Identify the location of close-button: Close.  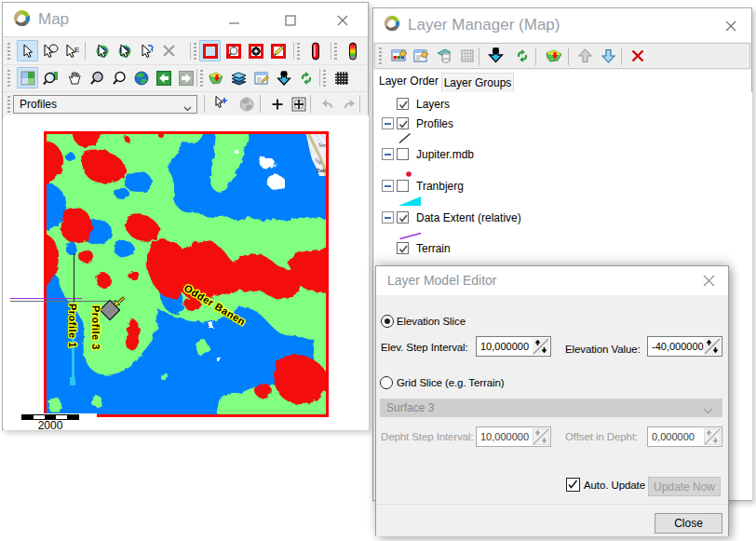
(689, 523).